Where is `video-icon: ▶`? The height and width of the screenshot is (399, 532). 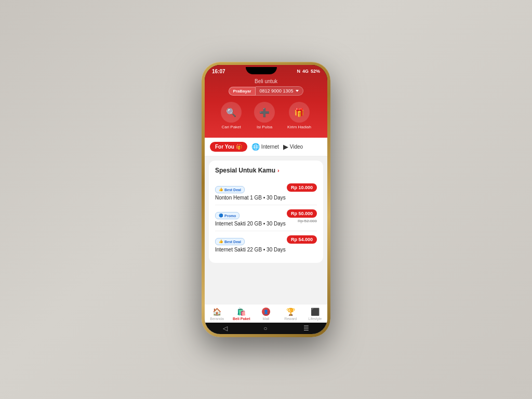 video-icon: ▶ is located at coordinates (286, 147).